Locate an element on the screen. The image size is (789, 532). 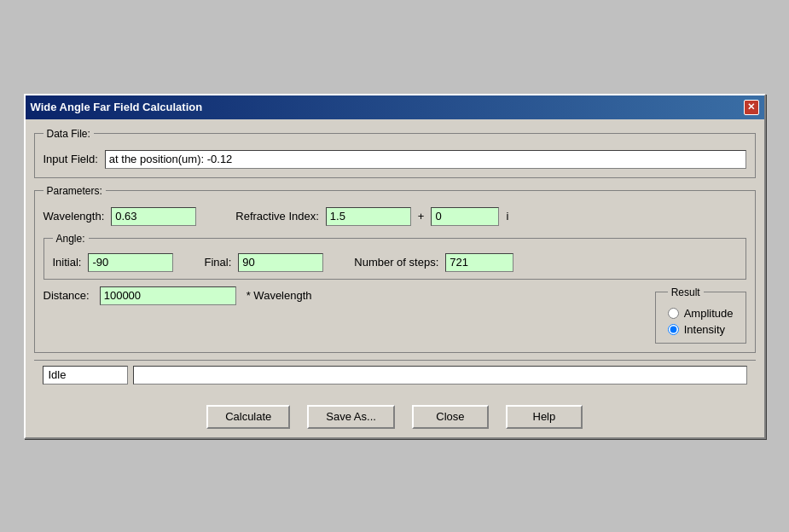
wavelength-row: Wavelength: Refractive Index: + i is located at coordinates (395, 217).